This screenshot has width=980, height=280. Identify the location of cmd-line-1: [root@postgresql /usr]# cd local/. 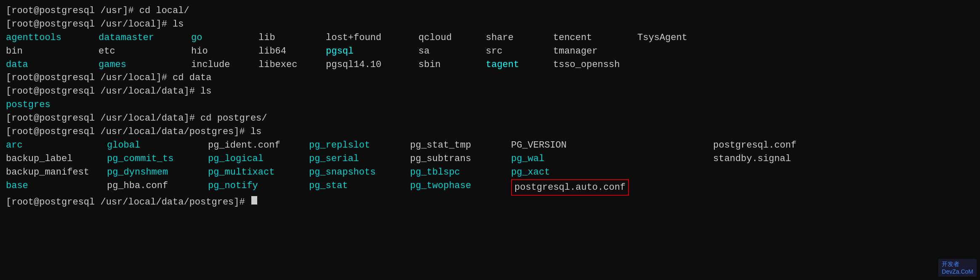
(490, 11).